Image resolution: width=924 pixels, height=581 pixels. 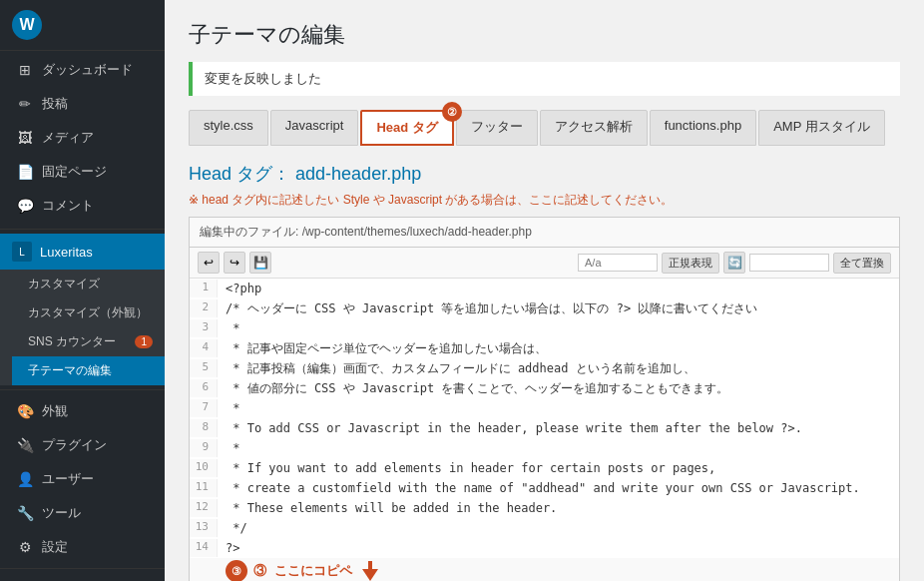 What do you see at coordinates (82, 138) in the screenshot?
I see `sidebar-item-media: 🖼 メディア` at bounding box center [82, 138].